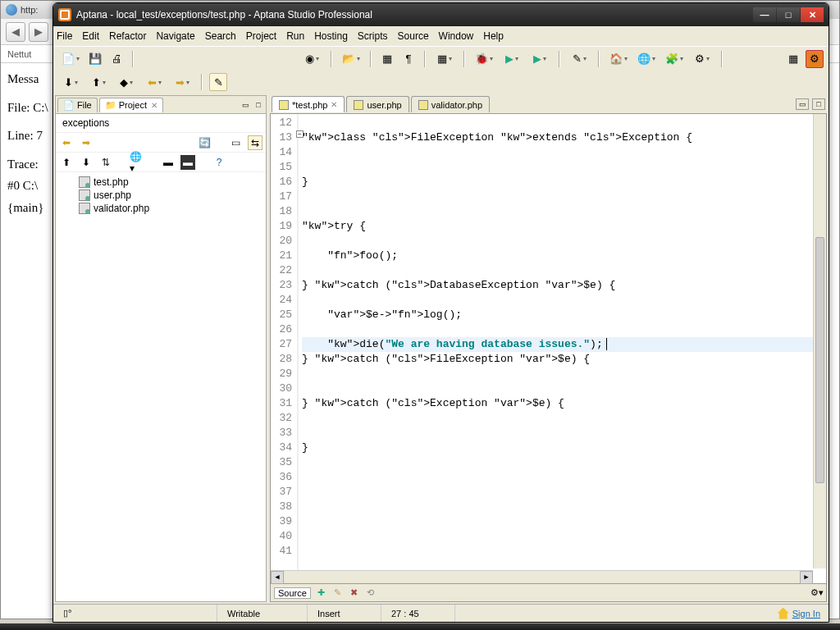 The width and height of the screenshot is (840, 630). What do you see at coordinates (95, 59) in the screenshot?
I see `save-button: 💾` at bounding box center [95, 59].